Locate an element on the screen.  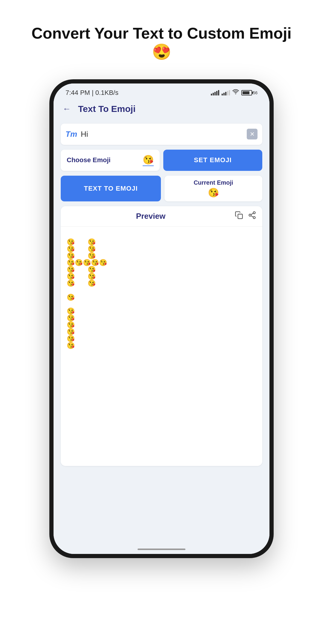
status-bar: 7:44 PM | 0.1KB/s is located at coordinates (162, 91).